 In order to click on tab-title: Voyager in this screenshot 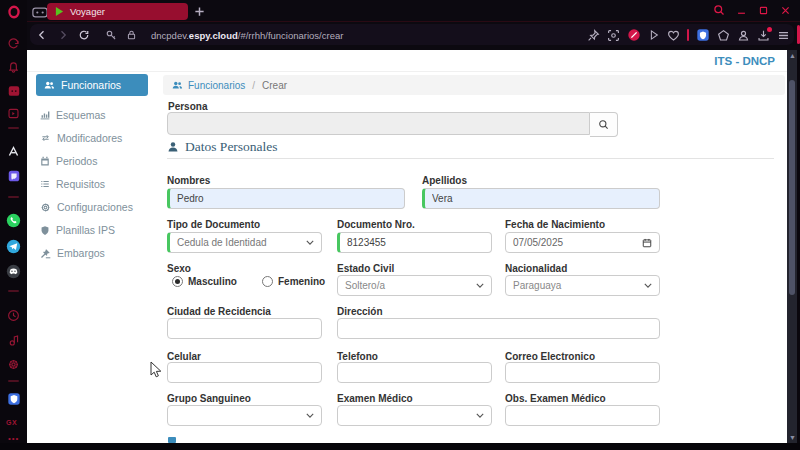, I will do `click(88, 12)`.